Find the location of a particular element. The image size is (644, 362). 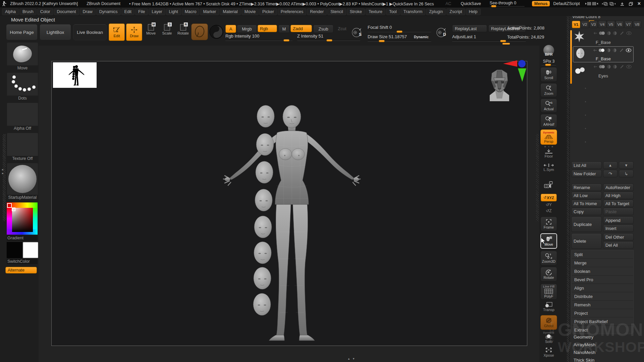

floor-button: Floor is located at coordinates (549, 154).